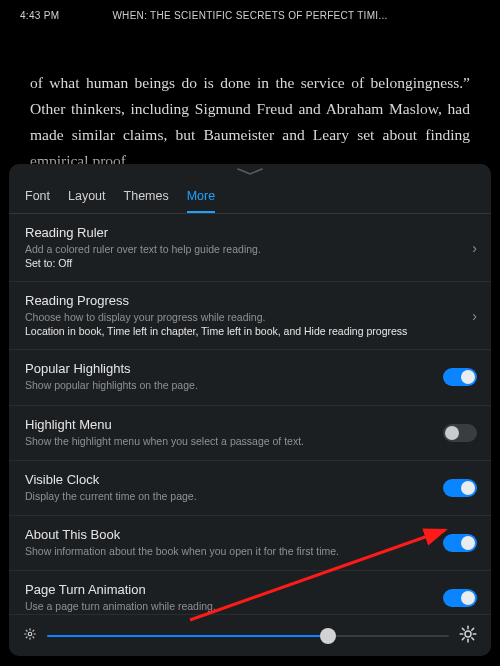 The image size is (500, 666). I want to click on row-title: Page Turn Animation, so click(250, 590).